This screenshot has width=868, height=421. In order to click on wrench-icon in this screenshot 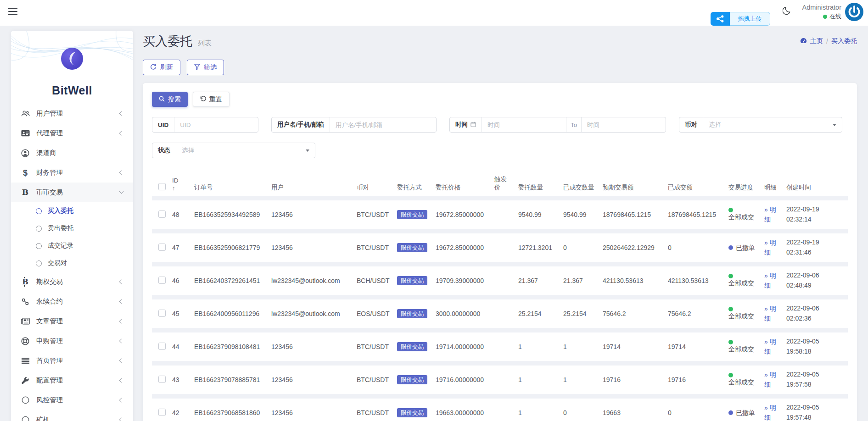, I will do `click(25, 381)`.